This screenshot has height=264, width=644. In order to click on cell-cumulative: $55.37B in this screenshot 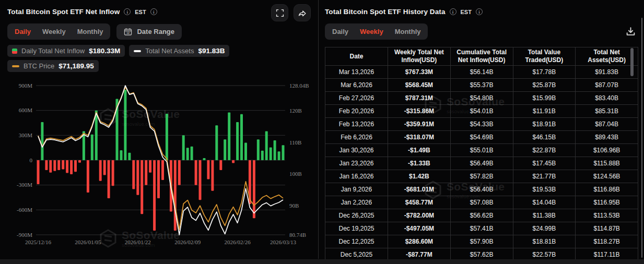, I will do `click(482, 86)`.